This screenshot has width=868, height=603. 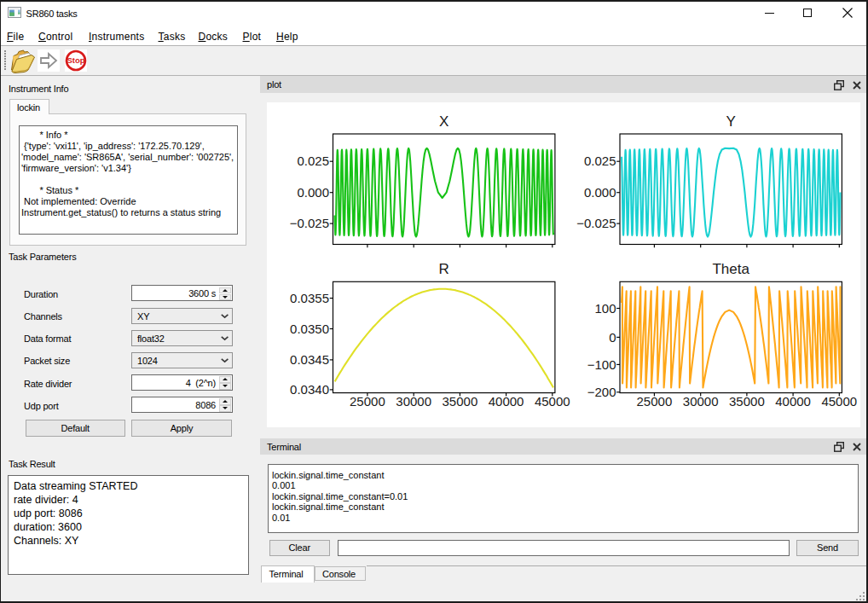 I want to click on svg-text: Theta, so click(x=731, y=270).